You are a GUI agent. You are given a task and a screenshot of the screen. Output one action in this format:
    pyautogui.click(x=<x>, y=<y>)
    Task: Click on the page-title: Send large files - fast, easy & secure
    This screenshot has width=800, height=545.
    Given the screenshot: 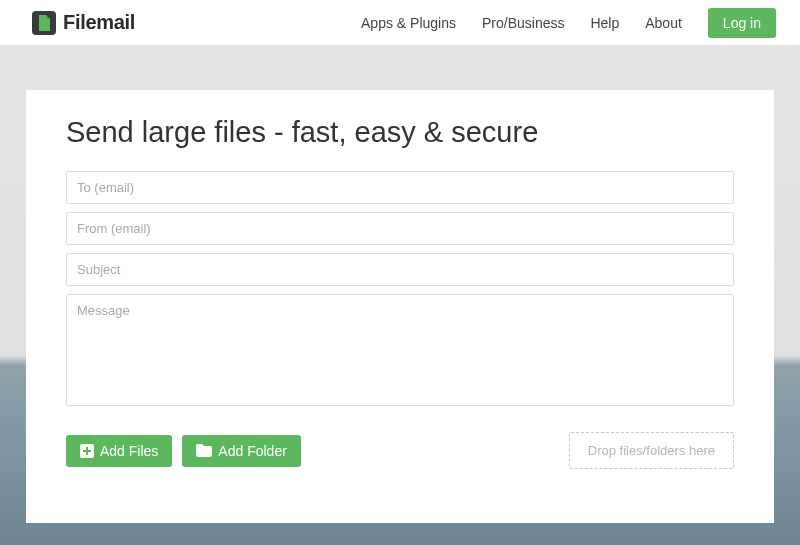 What is the action you would take?
    pyautogui.click(x=400, y=132)
    